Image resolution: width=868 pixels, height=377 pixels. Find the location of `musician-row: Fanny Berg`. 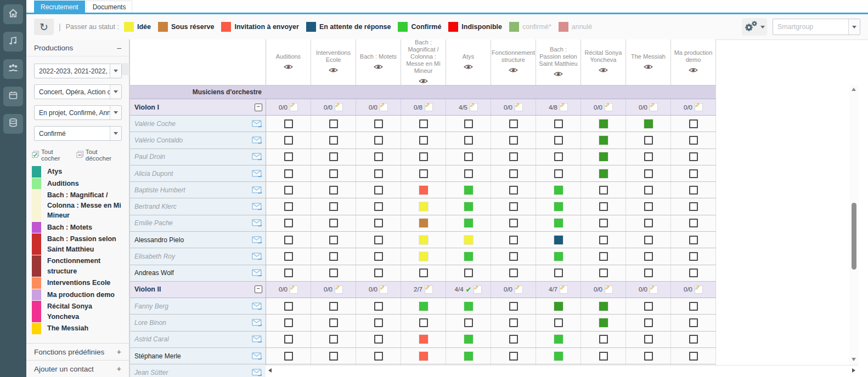

musician-row: Fanny Berg is located at coordinates (423, 306).